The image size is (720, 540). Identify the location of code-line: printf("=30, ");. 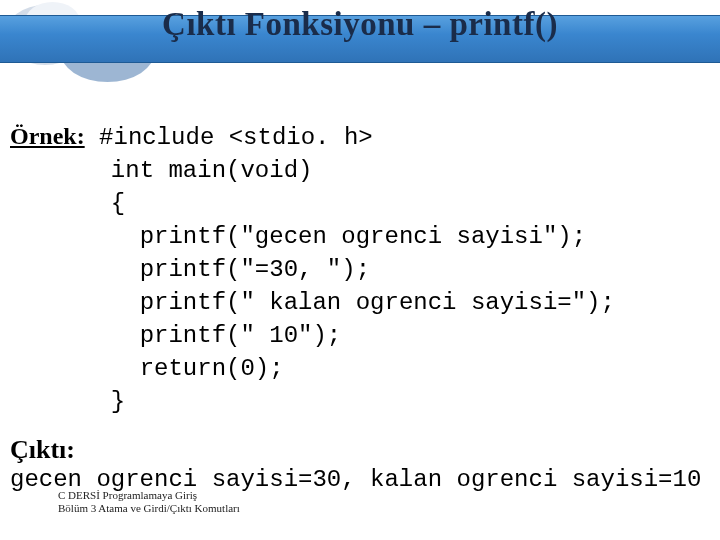
(240, 270).